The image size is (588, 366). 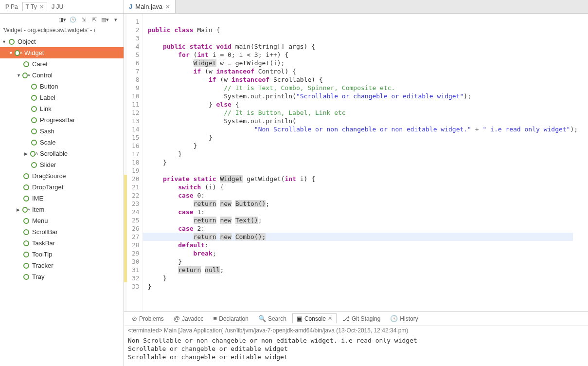 I want to click on code-line: switch (i) {, so click(x=363, y=187).